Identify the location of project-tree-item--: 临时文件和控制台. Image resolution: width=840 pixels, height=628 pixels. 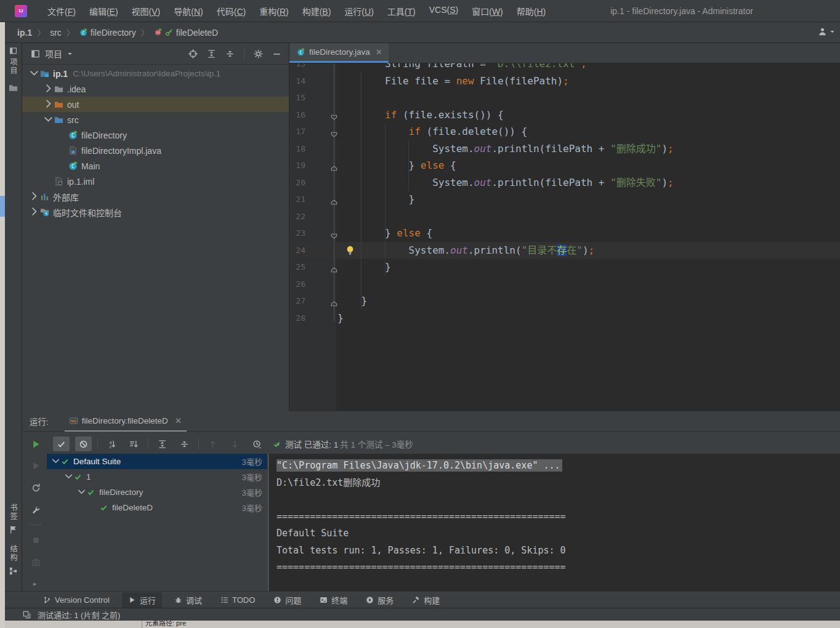
(155, 212).